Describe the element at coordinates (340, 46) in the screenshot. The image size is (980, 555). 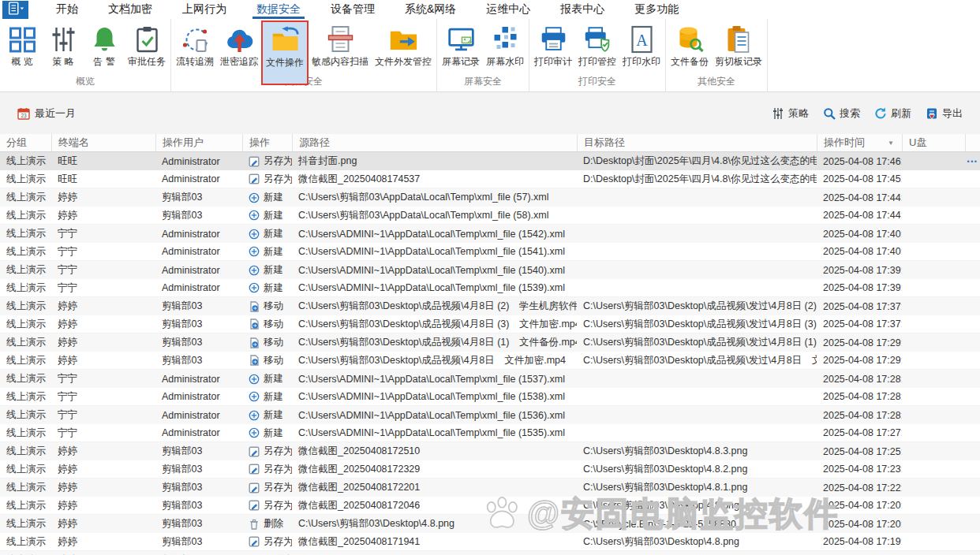
I see `ribbon-button-sensitive-scan: 敏感内容扫描` at that location.